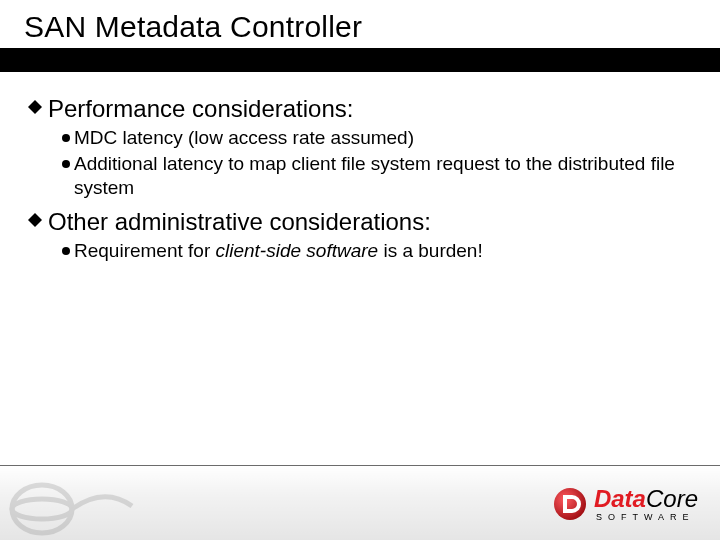 This screenshot has width=720, height=540. I want to click on logo-wordmark: DataCore, so click(646, 499).